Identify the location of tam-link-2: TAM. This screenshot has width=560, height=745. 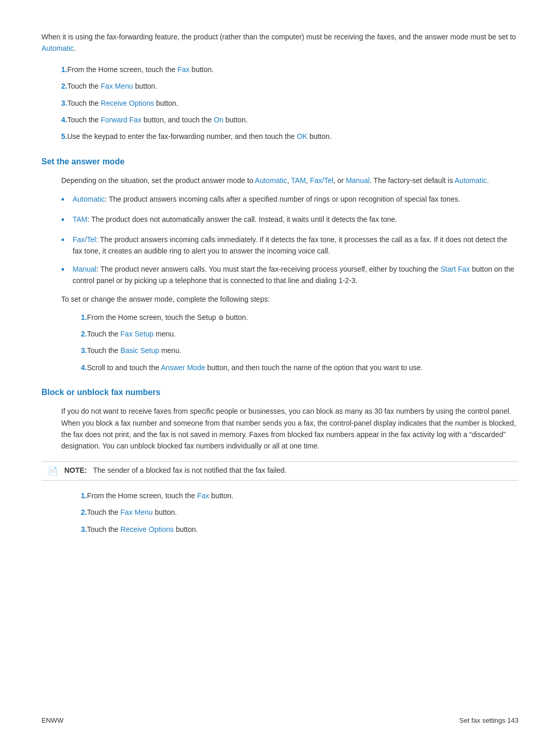
(80, 219).